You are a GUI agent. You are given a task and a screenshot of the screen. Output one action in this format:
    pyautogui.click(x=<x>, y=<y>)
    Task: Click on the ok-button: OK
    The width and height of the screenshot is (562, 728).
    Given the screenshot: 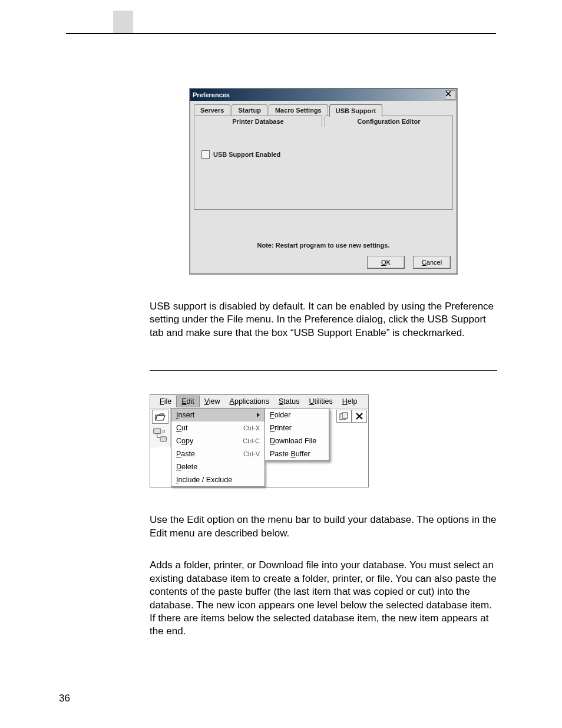 What is the action you would take?
    pyautogui.click(x=386, y=262)
    